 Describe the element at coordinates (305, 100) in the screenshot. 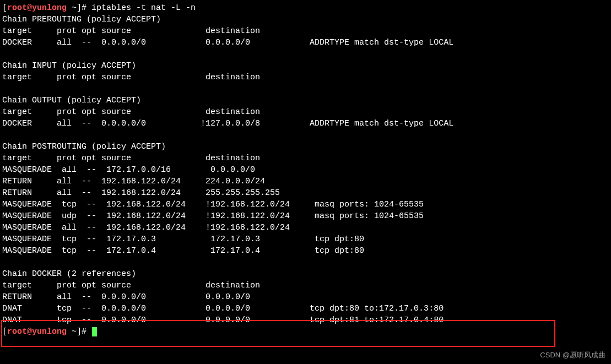

I see `chain-output-header: Chain OUTPUT (policy ACCEPT)` at that location.